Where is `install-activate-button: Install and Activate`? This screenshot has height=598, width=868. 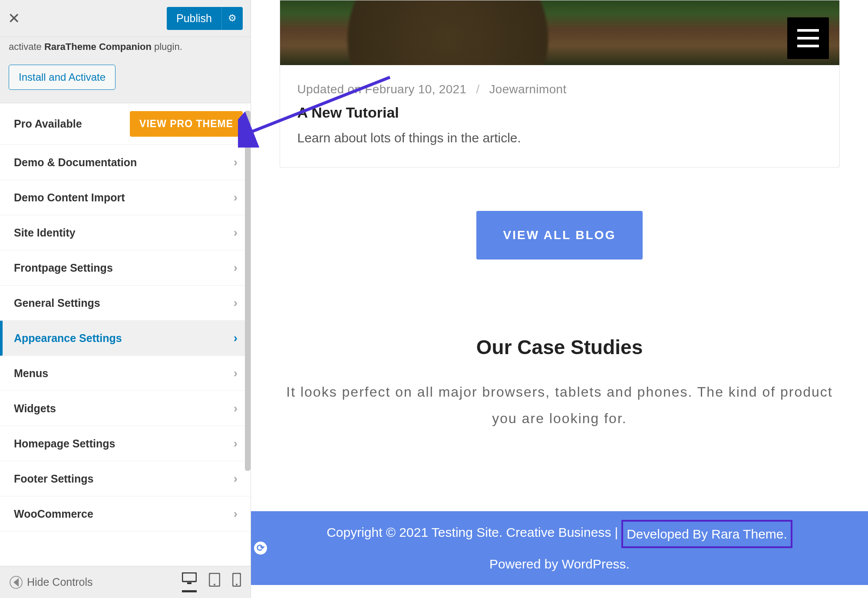 install-activate-button: Install and Activate is located at coordinates (62, 77).